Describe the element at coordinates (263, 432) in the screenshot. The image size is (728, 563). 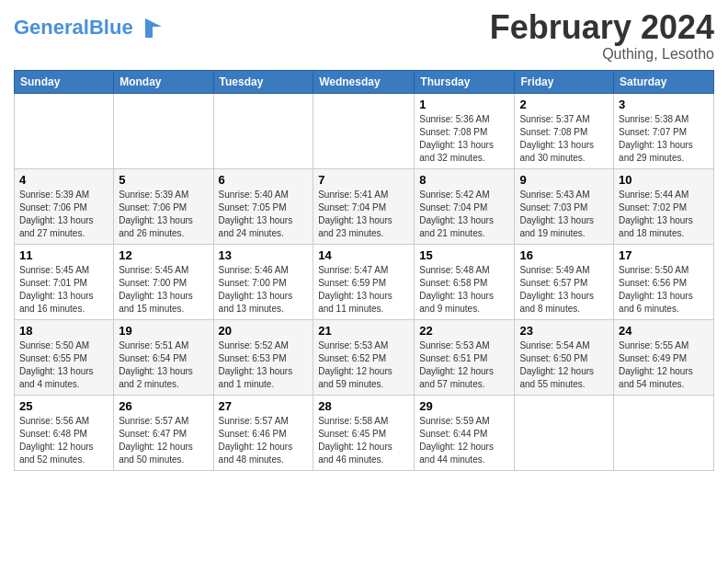
I see `calendar-cell: 27Sunrise: 5:57 AM Sunset: 6:46 PM Dayli…` at that location.